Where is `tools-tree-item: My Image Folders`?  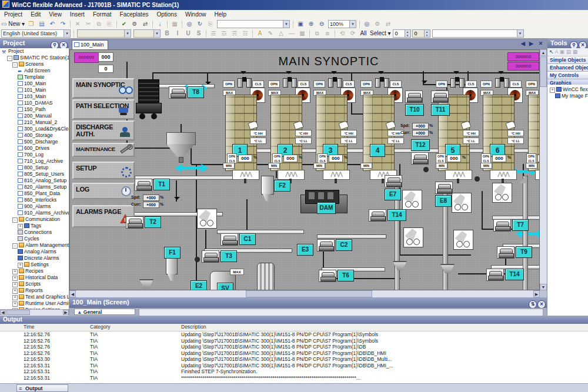 tools-tree-item: My Image Folders is located at coordinates (568, 96).